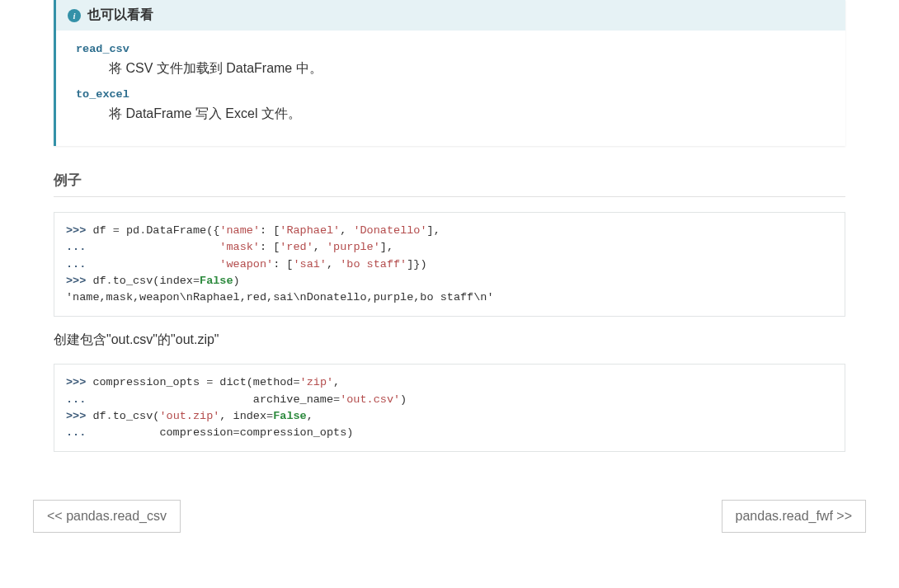 The height and width of the screenshot is (588, 899). I want to click on seealso-link-read-csv: read_csv, so click(102, 49).